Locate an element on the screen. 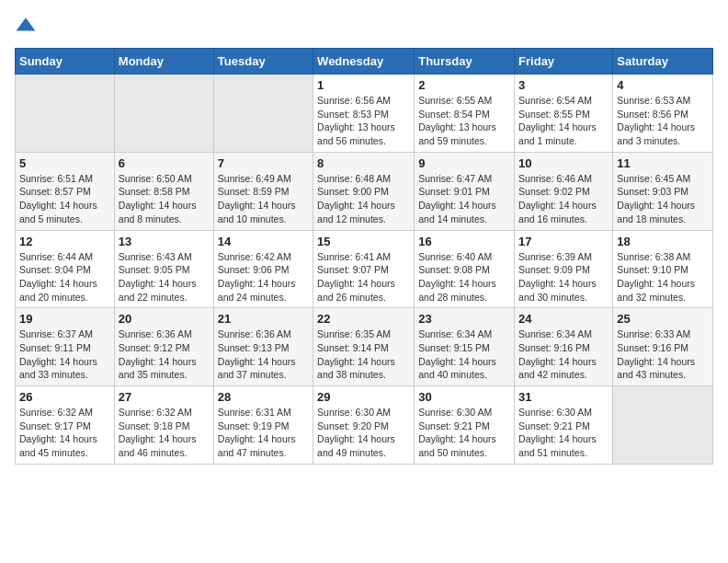 The image size is (728, 563). day-info: Sunrise: 6:35 AMSunset: 9:14 PMDaylight:… is located at coordinates (364, 355).